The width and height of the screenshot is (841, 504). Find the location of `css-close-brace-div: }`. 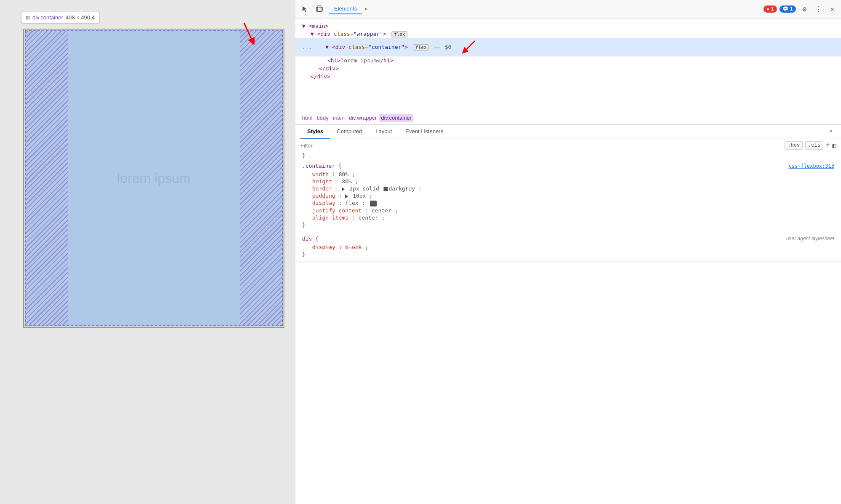

css-close-brace-div: } is located at coordinates (568, 255).